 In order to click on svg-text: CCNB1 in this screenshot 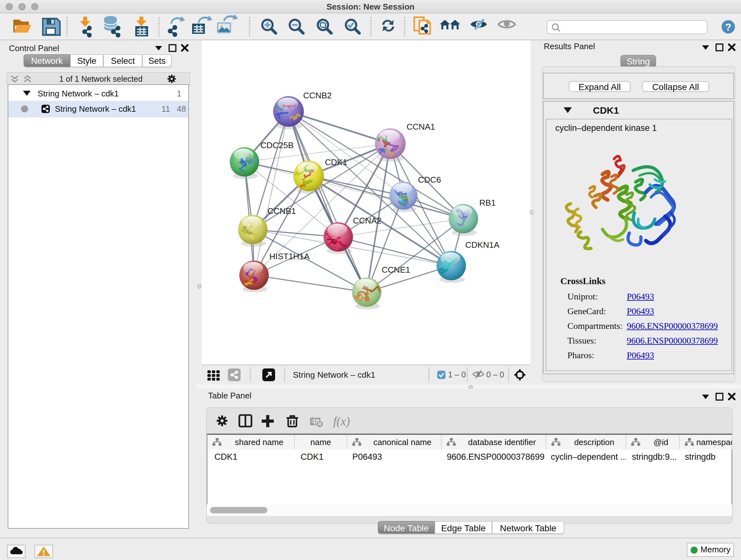, I will do `click(281, 211)`.